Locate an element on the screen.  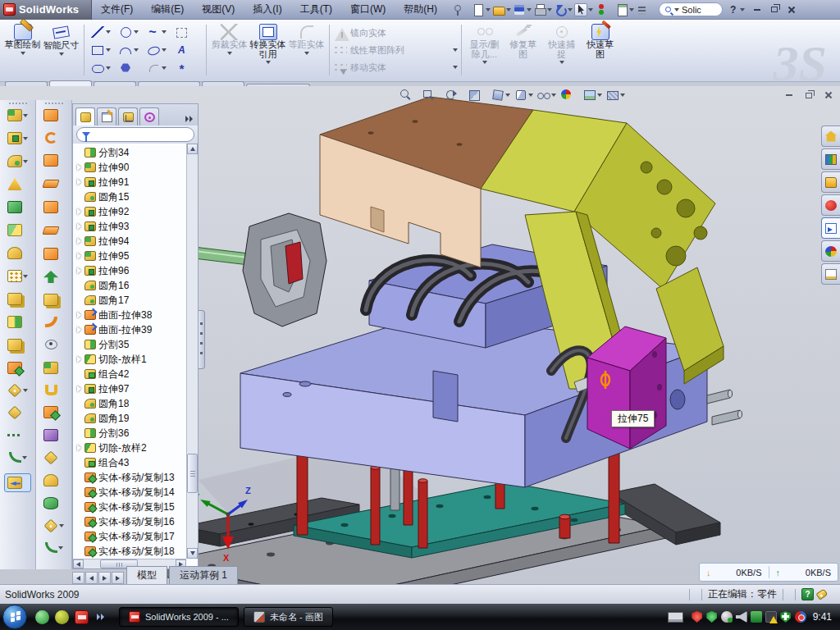
search-input is located at coordinates (699, 10).